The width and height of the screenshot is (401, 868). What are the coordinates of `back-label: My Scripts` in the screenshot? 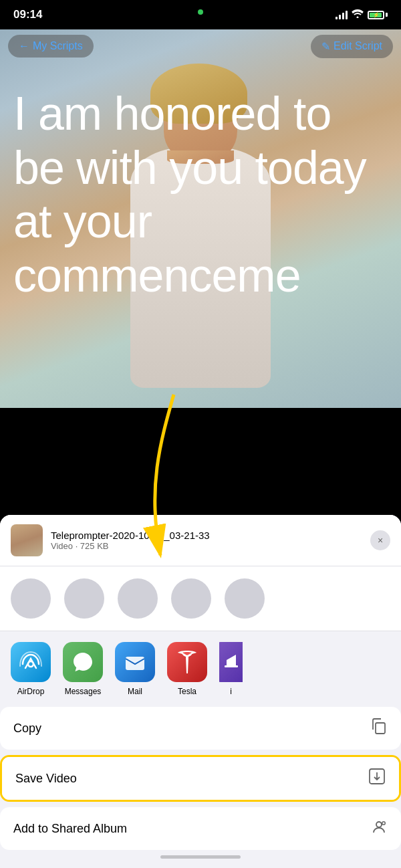 It's located at (57, 46).